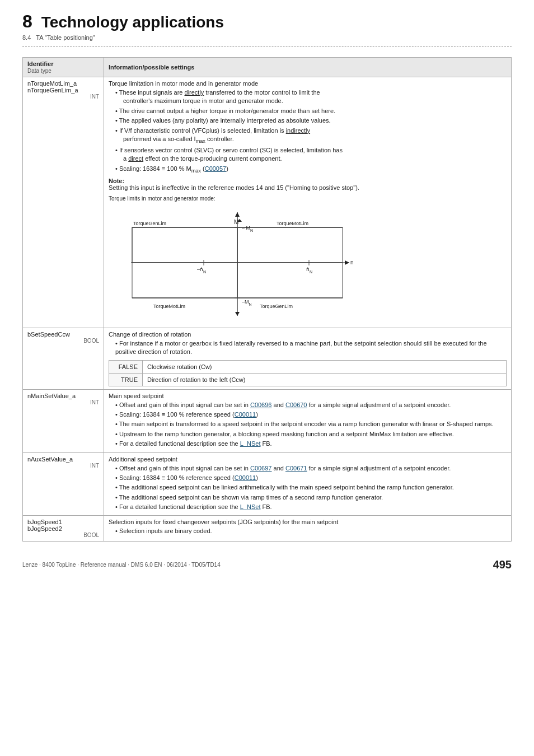 The height and width of the screenshot is (756, 534). I want to click on list-item: If sensorless vector control (SLVC) or s…, so click(311, 155).